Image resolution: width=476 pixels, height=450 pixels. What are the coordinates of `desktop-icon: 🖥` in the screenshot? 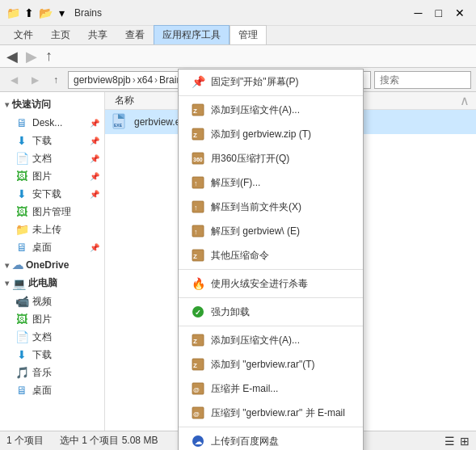 It's located at (22, 123).